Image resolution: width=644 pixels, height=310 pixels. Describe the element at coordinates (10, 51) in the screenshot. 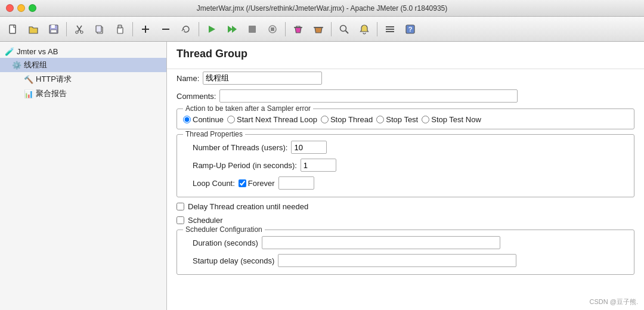

I see `workbench-icon: 🧪` at that location.